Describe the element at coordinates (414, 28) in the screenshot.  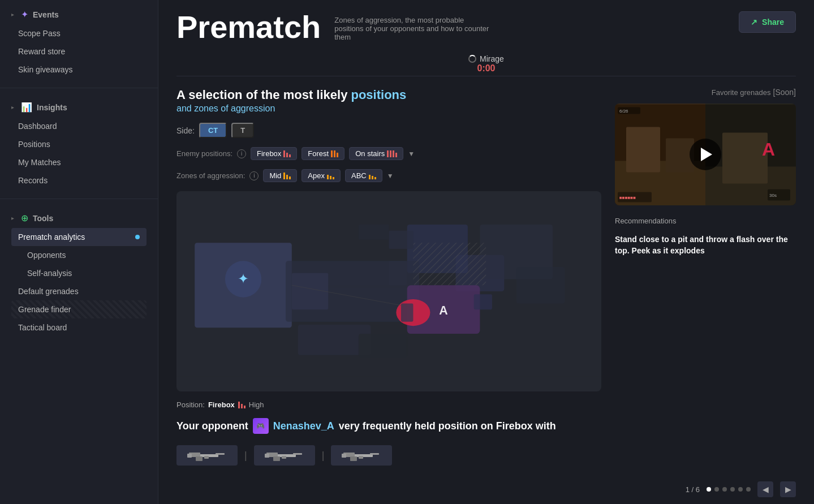
I see `page-subtitle: Zones of aggression, the most probable p…` at that location.